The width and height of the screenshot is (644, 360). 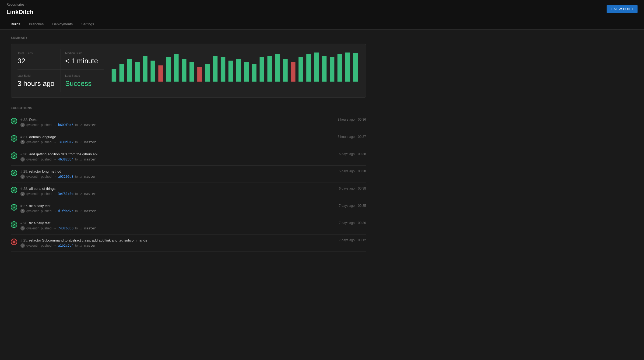 I want to click on commit-hash: a1b2c3d4, so click(x=66, y=246).